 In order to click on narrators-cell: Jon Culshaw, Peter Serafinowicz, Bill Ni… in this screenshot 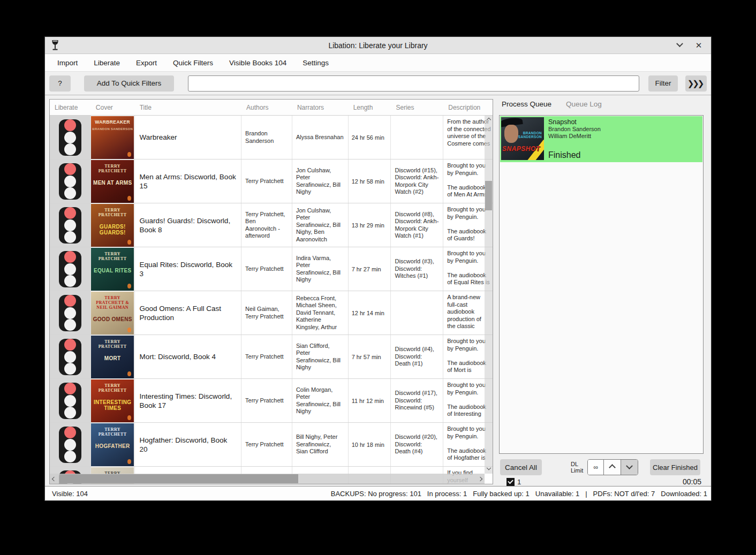, I will do `click(320, 225)`.